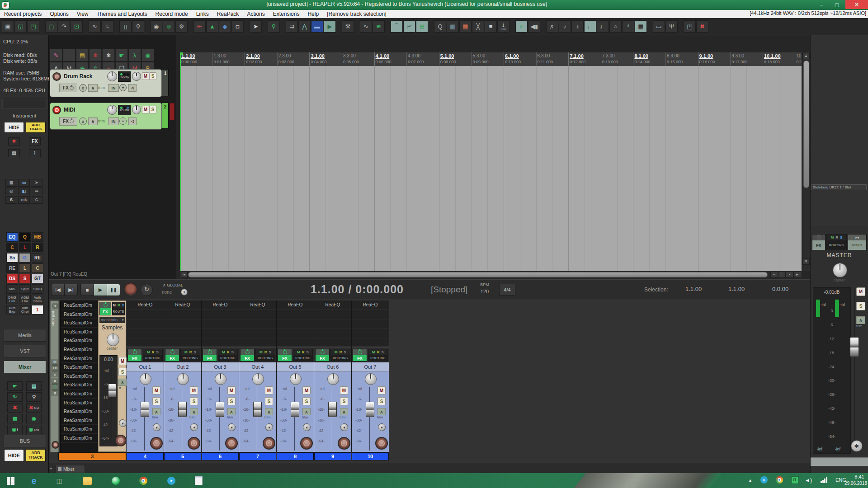 This screenshot has width=868, height=488. What do you see at coordinates (106, 116) in the screenshot?
I see `track-midi: MIDI ROUTE M S FX ø ∧ trim IN ▾ ◁` at bounding box center [106, 116].